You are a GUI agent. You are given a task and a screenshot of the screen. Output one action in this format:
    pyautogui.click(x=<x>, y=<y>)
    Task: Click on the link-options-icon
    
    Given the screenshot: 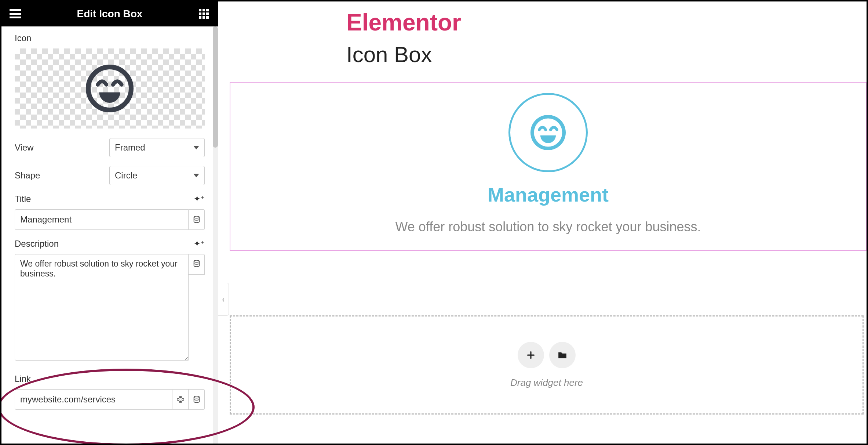 What is the action you would take?
    pyautogui.click(x=180, y=399)
    